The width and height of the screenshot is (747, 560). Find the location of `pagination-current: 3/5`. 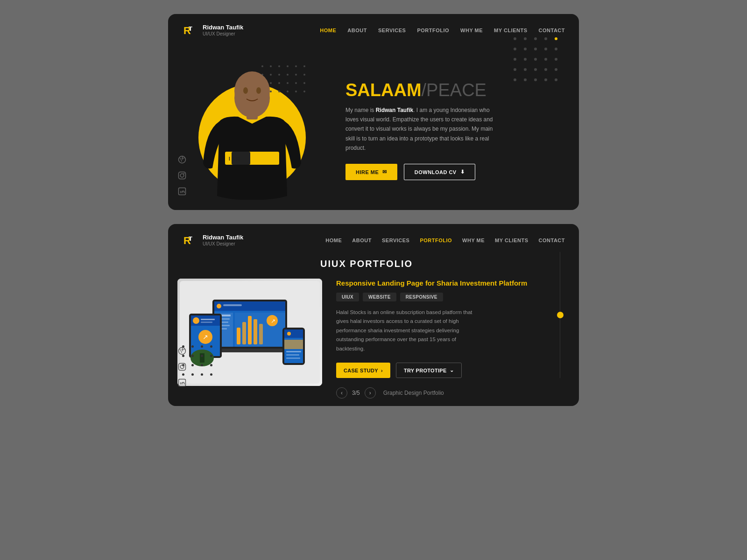

pagination-current: 3/5 is located at coordinates (356, 393).